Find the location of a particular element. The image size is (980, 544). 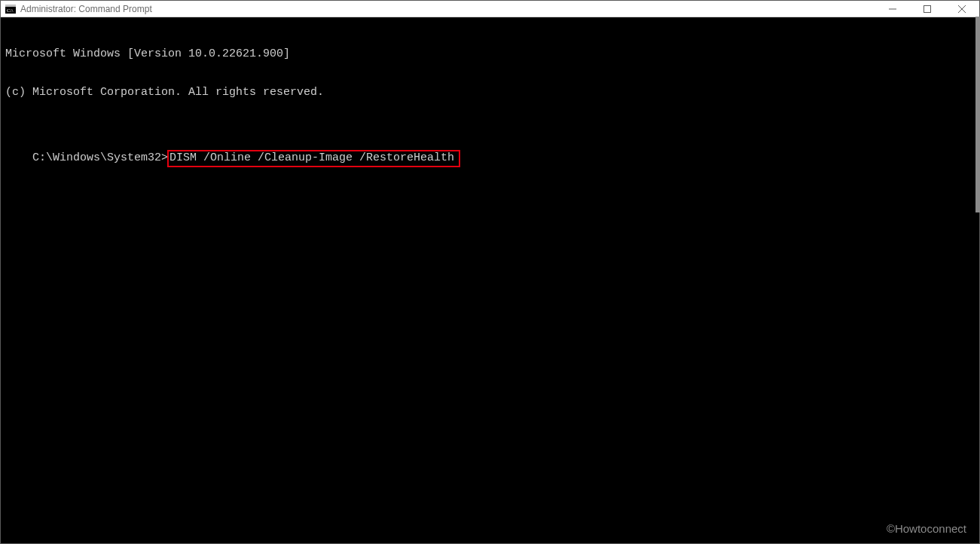

window-title: Administrator: Command Prompt is located at coordinates (86, 9).